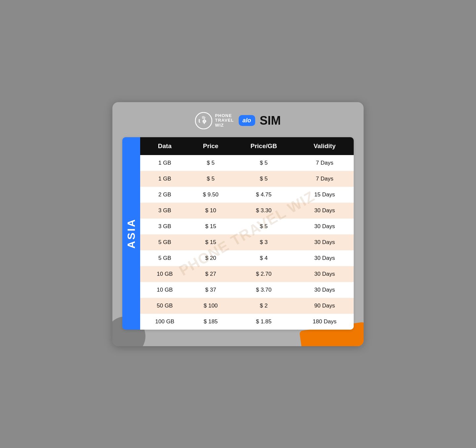  Describe the element at coordinates (224, 120) in the screenshot. I see `ptw-text: PHONE TRAVEL WIZ` at that location.